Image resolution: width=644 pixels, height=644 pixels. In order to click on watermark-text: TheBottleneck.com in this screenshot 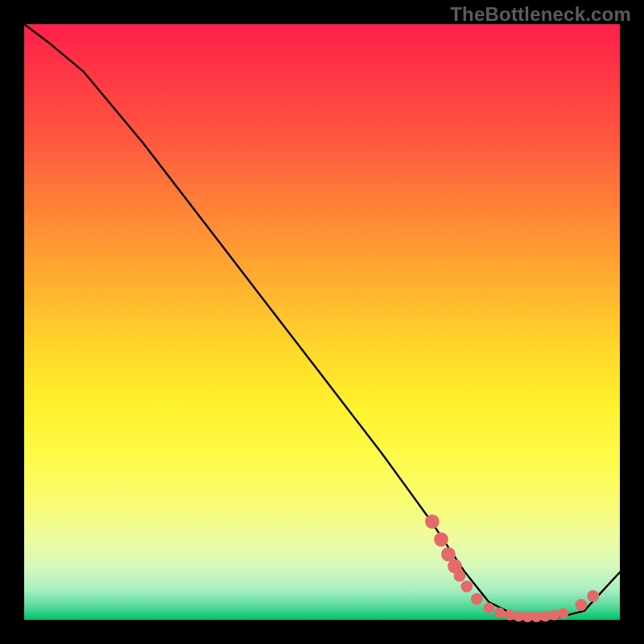, I will do `click(541, 14)`.